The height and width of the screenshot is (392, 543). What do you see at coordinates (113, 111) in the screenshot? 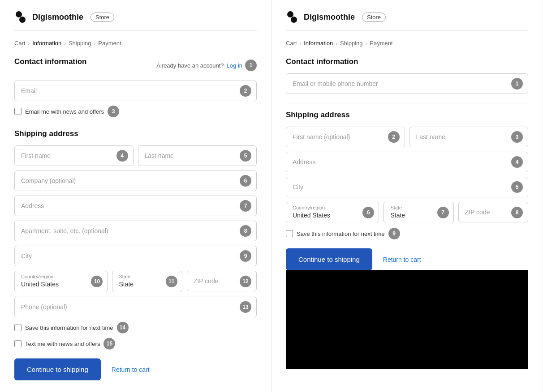
I see `email-checkbox-badge: 3` at bounding box center [113, 111].